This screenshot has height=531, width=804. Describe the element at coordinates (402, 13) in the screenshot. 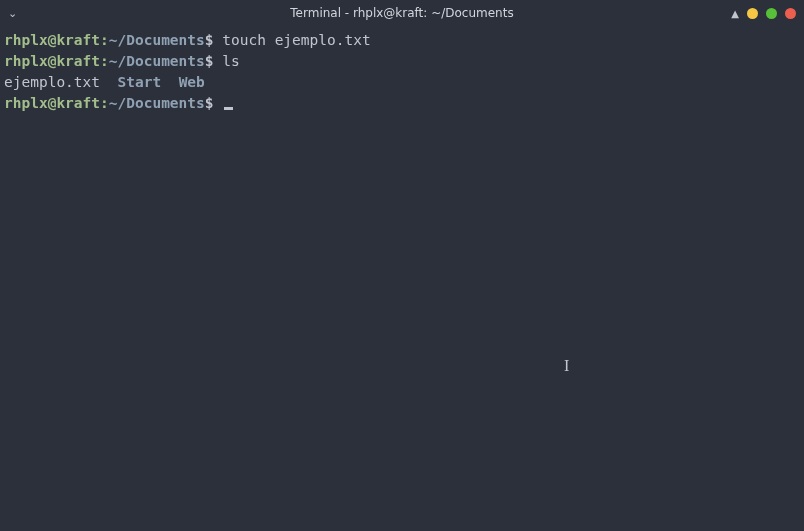

I see `window-titlebar: ⌄ Terminal - rhplx@kraft: ~/Documents ▲` at that location.